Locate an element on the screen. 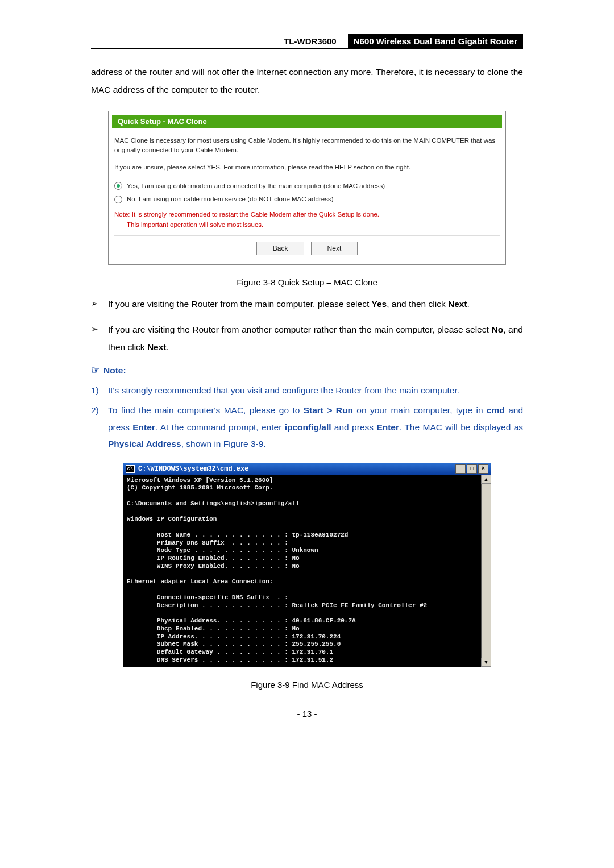  mac-clone-desc-2: If you are unsure, please select YES. Fo… is located at coordinates (307, 167).